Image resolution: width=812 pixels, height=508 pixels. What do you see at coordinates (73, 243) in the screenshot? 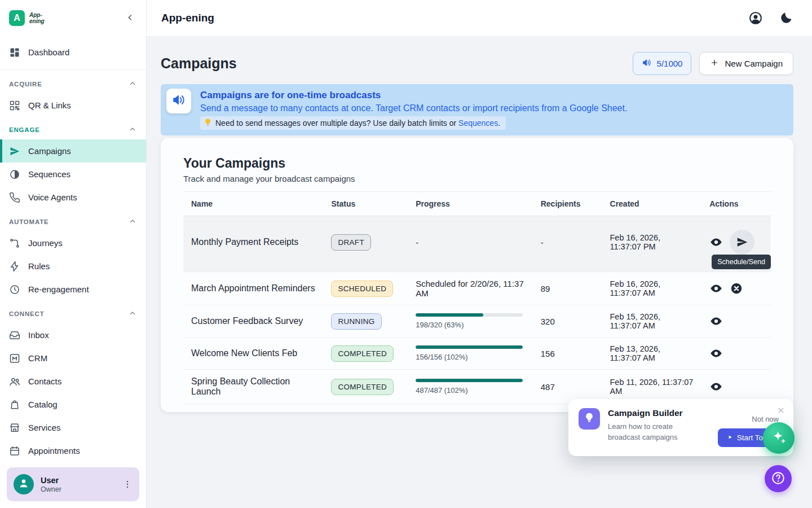
I see `sidebar-item-journeys: Journeys` at bounding box center [73, 243].